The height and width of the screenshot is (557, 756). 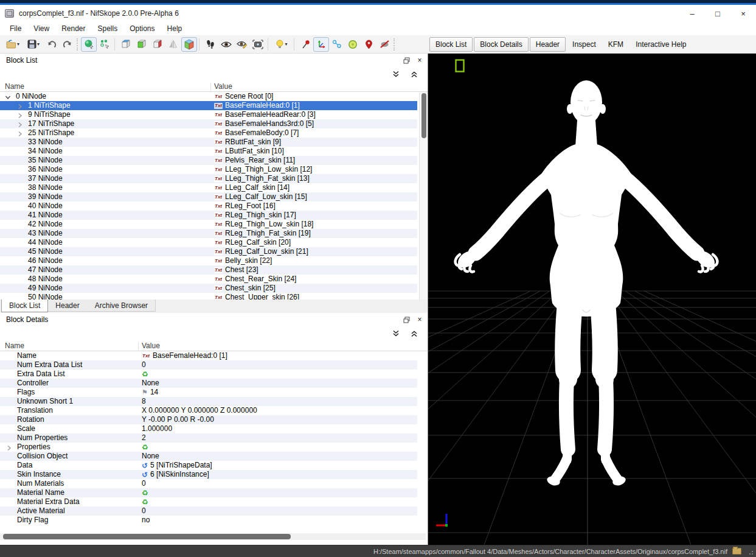 I want to click on table-row: Material Name♻, so click(x=209, y=493).